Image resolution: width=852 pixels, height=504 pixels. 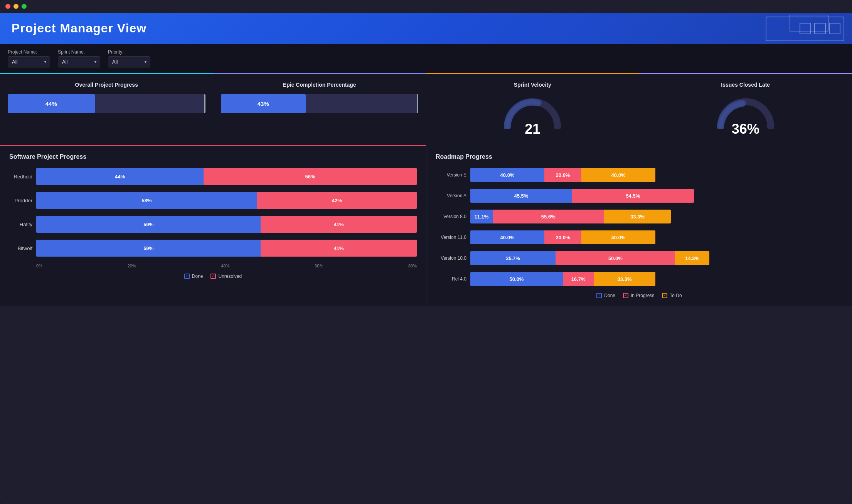 What do you see at coordinates (426, 29) in the screenshot?
I see `header-banner: Project Manager View` at bounding box center [426, 29].